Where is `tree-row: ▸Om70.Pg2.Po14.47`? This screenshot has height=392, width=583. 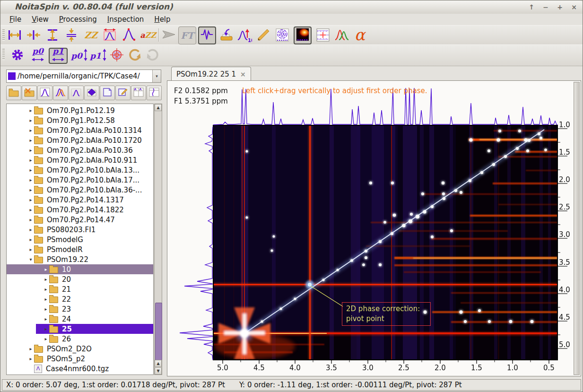
tree-row: ▸Om70.Pg2.Po14.47 is located at coordinates (80, 219).